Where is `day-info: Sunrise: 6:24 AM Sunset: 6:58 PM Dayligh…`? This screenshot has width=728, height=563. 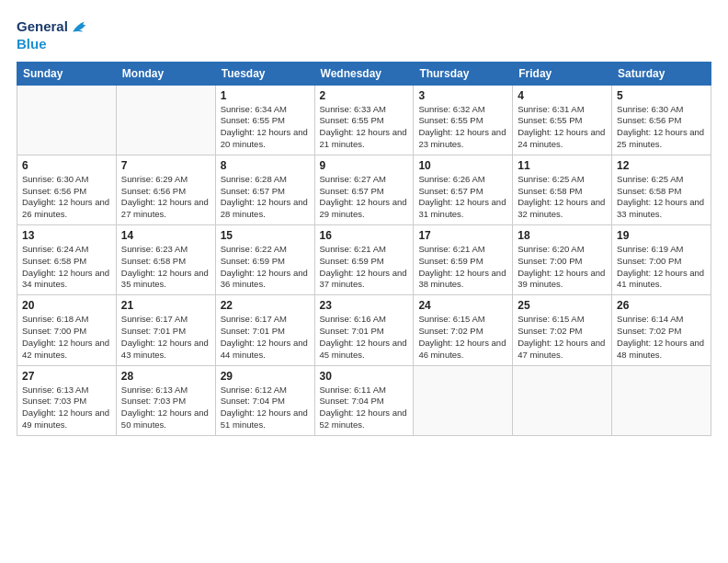
day-info: Sunrise: 6:24 AM Sunset: 6:58 PM Dayligh… is located at coordinates (66, 267).